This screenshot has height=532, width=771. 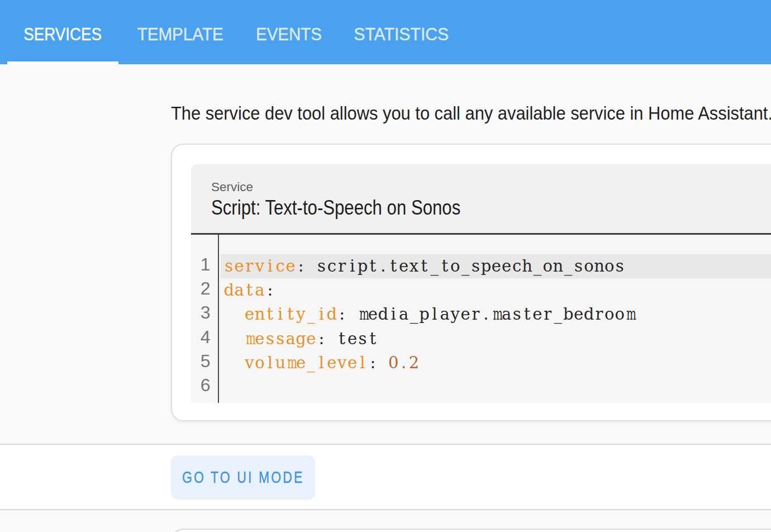 What do you see at coordinates (496, 363) in the screenshot?
I see `code-line-5: volume_level: 0.2` at bounding box center [496, 363].